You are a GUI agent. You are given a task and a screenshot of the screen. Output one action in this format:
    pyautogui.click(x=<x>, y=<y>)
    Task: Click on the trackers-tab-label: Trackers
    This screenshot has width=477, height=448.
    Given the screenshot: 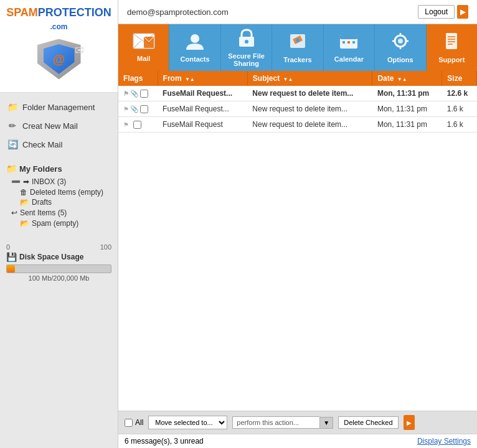 What is the action you would take?
    pyautogui.click(x=298, y=60)
    